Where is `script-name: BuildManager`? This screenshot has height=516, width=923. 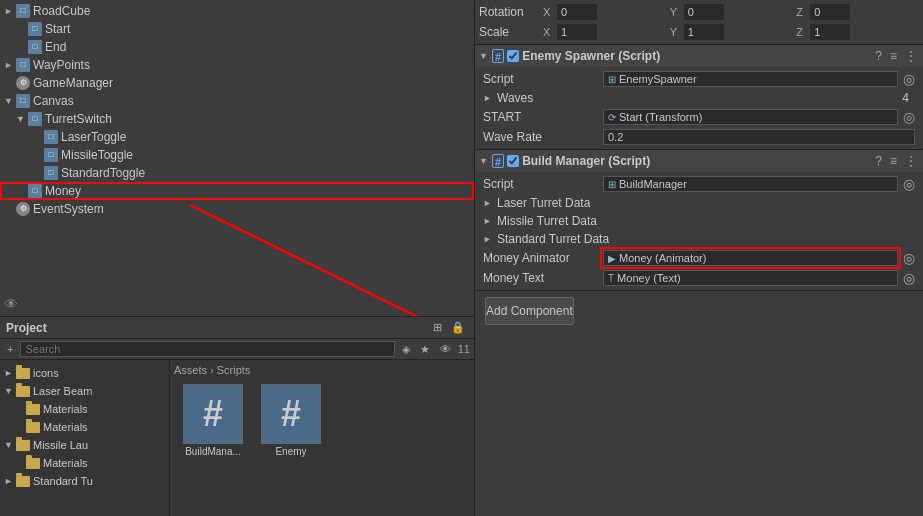 script-name: BuildManager is located at coordinates (653, 184).